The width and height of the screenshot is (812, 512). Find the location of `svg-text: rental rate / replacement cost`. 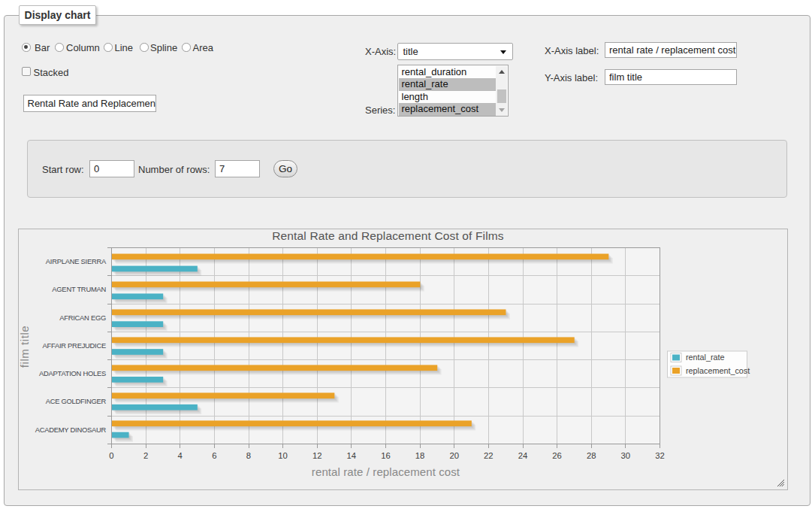

svg-text: rental rate / replacement cost is located at coordinates (386, 472).